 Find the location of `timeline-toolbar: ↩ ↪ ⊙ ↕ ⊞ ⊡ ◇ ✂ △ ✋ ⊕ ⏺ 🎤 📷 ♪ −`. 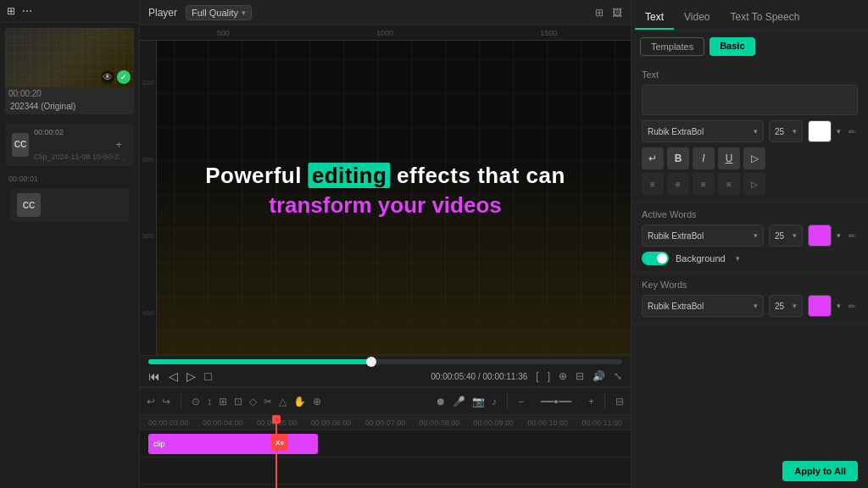

timeline-toolbar: ↩ ↪ ⊙ ↕ ⊞ ⊡ ◇ ✂ △ ✋ ⊕ ⏺ 🎤 📷 ♪ − is located at coordinates (385, 402).